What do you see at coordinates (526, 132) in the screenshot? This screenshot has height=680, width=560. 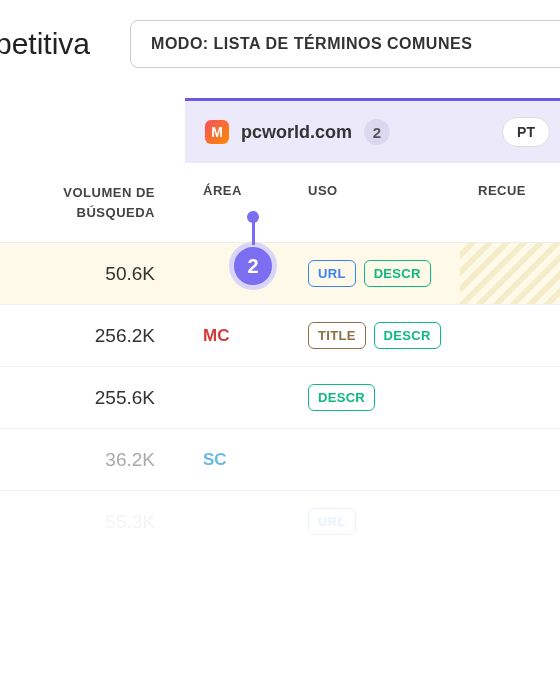 I see `pt-badge: PT` at bounding box center [526, 132].